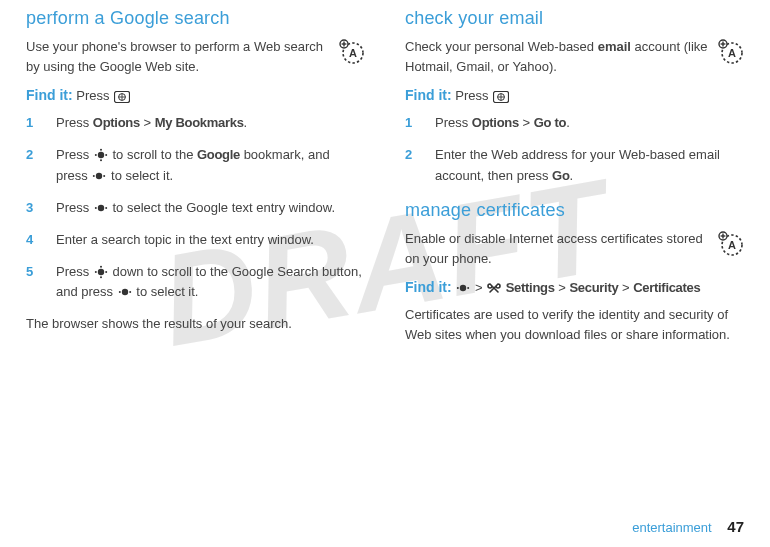 This screenshot has width=770, height=547. What do you see at coordinates (550, 122) in the screenshot?
I see `goto-label: Go to` at bounding box center [550, 122].